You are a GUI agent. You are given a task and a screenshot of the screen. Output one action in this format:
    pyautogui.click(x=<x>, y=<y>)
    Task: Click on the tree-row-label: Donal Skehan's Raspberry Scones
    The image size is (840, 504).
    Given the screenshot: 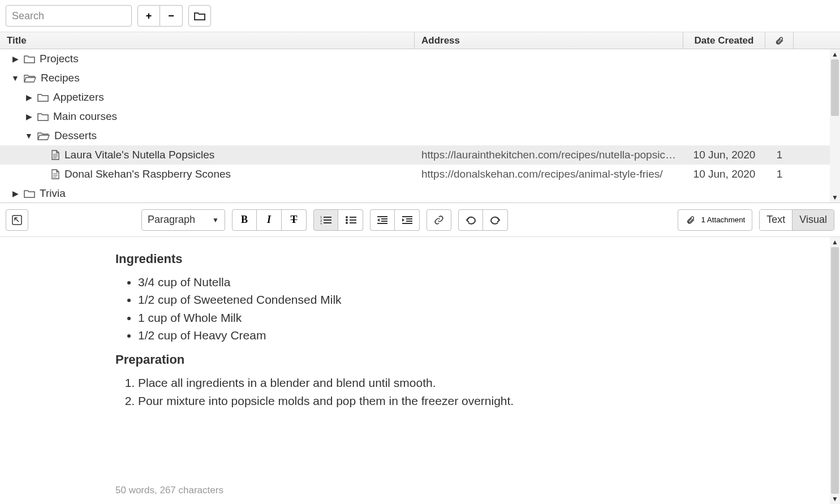 What is the action you would take?
    pyautogui.click(x=148, y=174)
    